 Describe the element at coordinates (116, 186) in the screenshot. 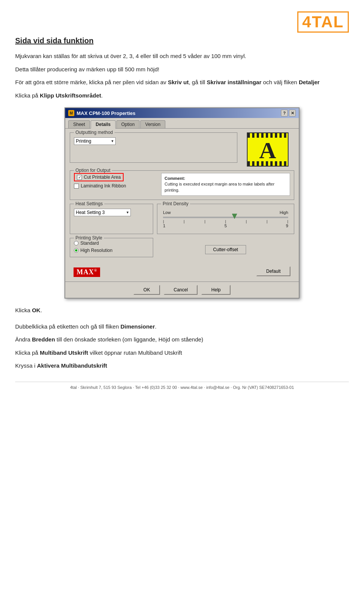

I see `laminating-row: Laminating Ink Ribbon` at that location.